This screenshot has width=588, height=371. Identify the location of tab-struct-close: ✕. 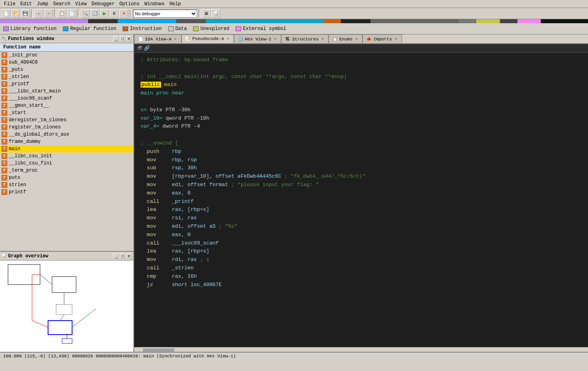
(322, 39).